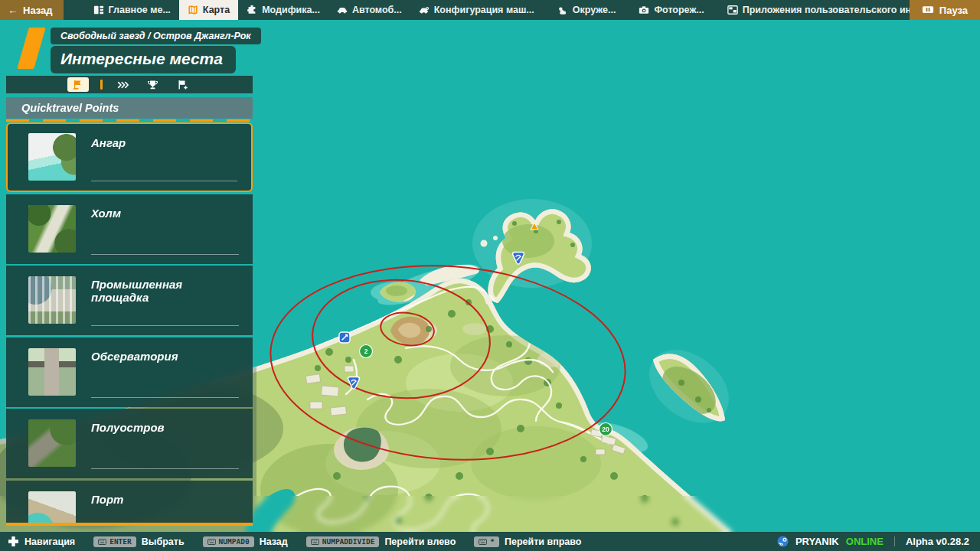 Image resolution: width=980 pixels, height=551 pixels. I want to click on pause-icon, so click(928, 11).